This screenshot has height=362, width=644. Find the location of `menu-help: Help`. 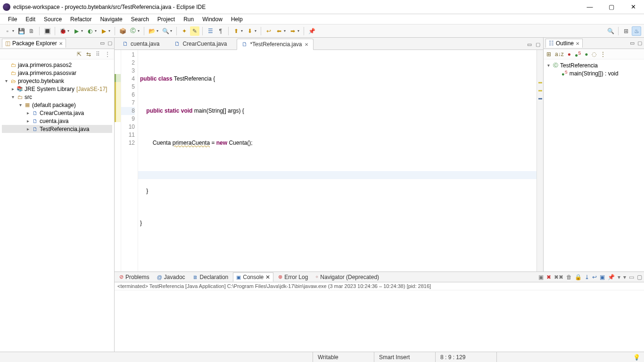

menu-help: Help is located at coordinates (237, 19).